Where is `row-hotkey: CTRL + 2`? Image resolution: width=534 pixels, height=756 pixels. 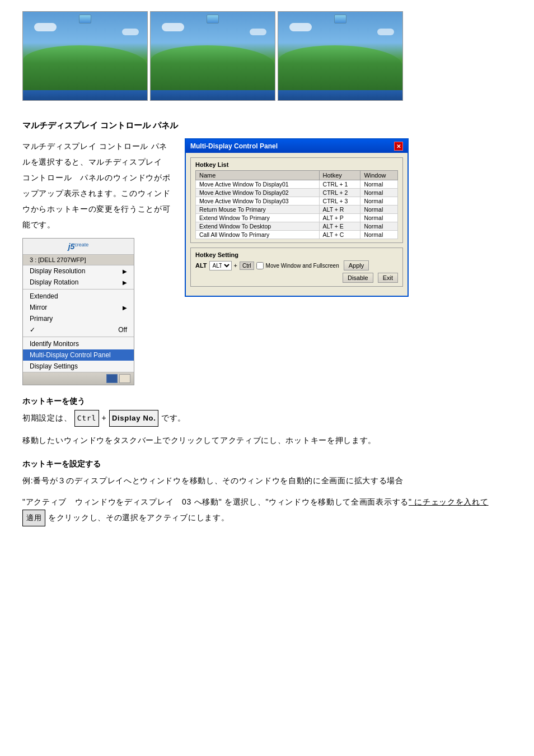 row-hotkey: CTRL + 2 is located at coordinates (340, 193).